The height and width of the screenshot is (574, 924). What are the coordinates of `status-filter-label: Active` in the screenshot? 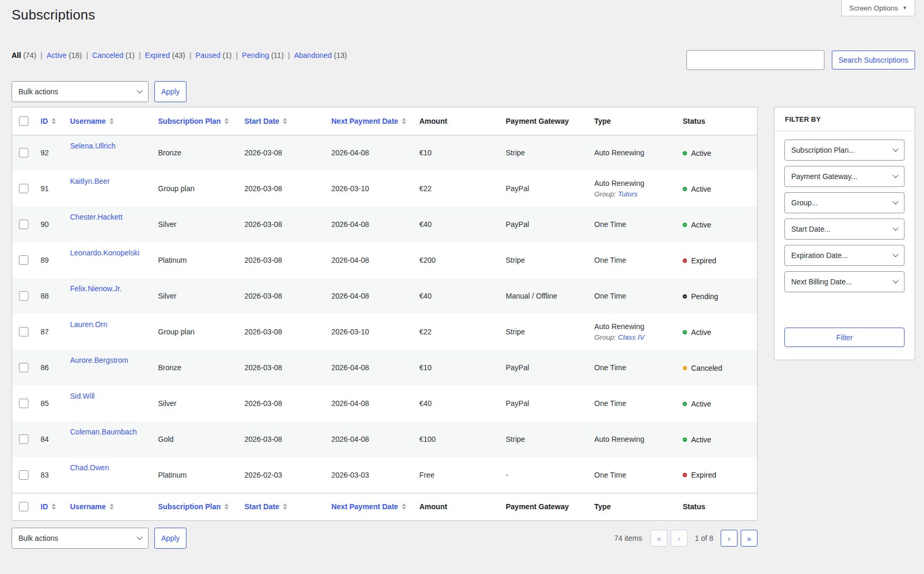 It's located at (56, 55).